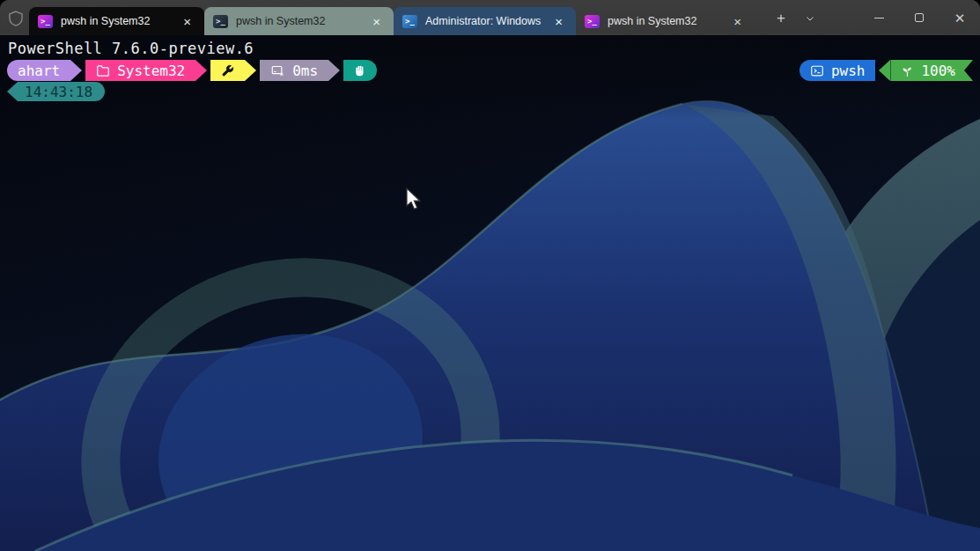 The height and width of the screenshot is (551, 980). What do you see at coordinates (116, 21) in the screenshot?
I see `tab-pwsh-1: >_ pwsh in System32 ×` at bounding box center [116, 21].